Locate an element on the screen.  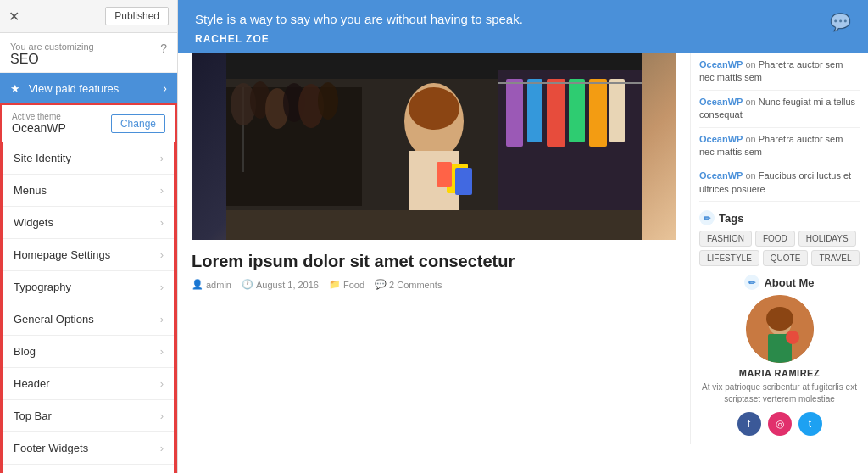
tag-holidays: HOLIDAYS is located at coordinates (827, 239).